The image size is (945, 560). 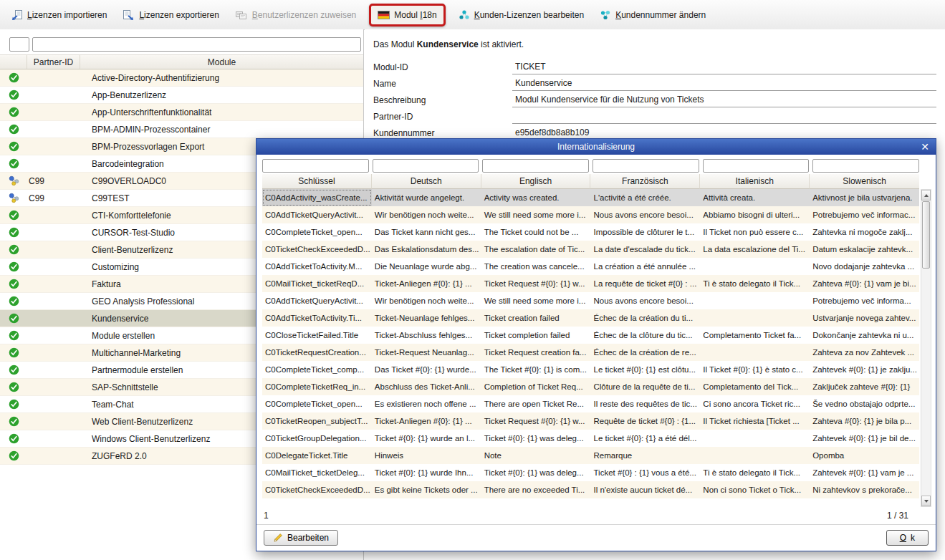 I want to click on translation-row: C0TicketCheckExceededD... Das Eskalation…, so click(x=590, y=249).